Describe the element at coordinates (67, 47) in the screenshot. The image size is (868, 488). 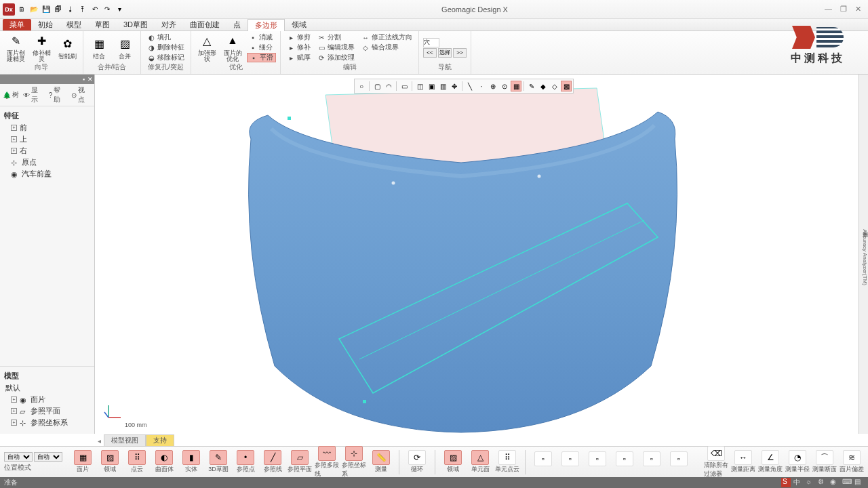
I see `smart-brush-button: ✿智能刷` at that location.